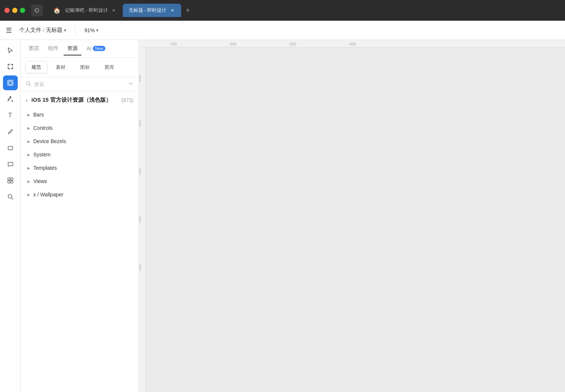 This screenshot has width=565, height=392. I want to click on breadcrumb-parent: 个人文件, so click(30, 30).